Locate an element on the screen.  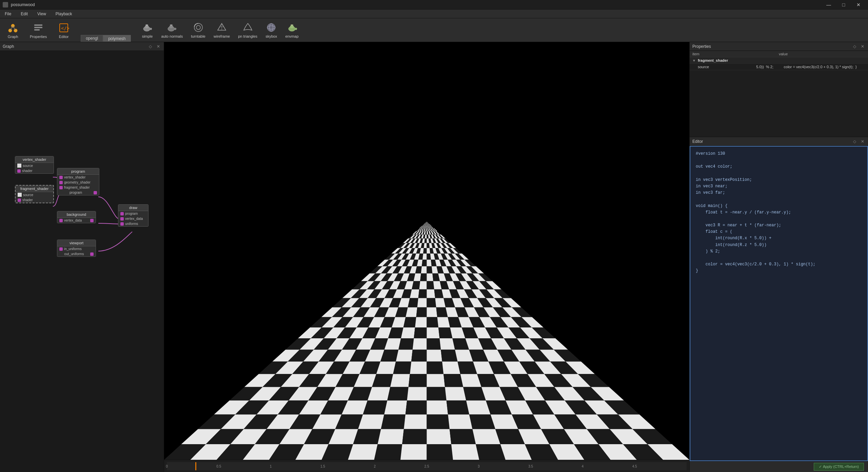
tool-wireframe: wireframe is located at coordinates (222, 30).